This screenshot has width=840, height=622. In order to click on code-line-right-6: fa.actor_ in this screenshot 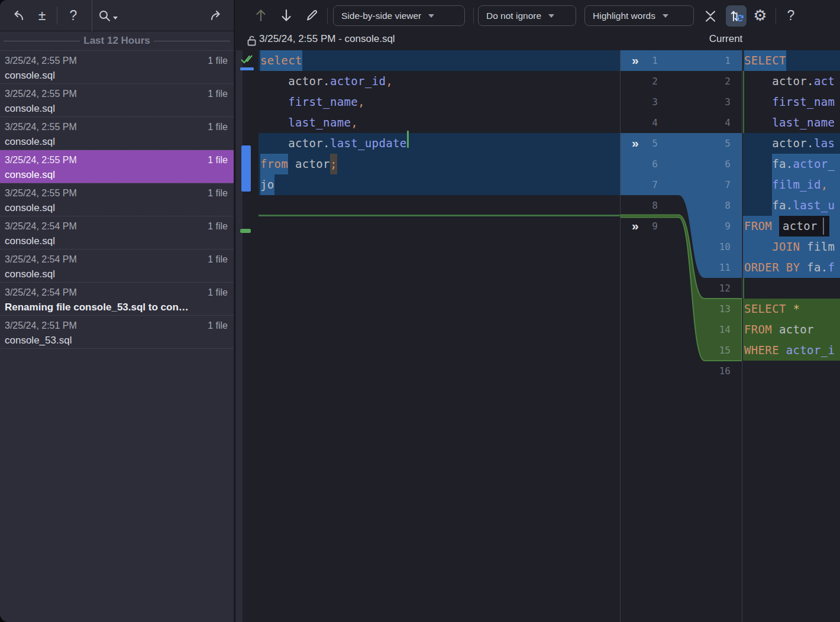, I will do `click(791, 164)`.